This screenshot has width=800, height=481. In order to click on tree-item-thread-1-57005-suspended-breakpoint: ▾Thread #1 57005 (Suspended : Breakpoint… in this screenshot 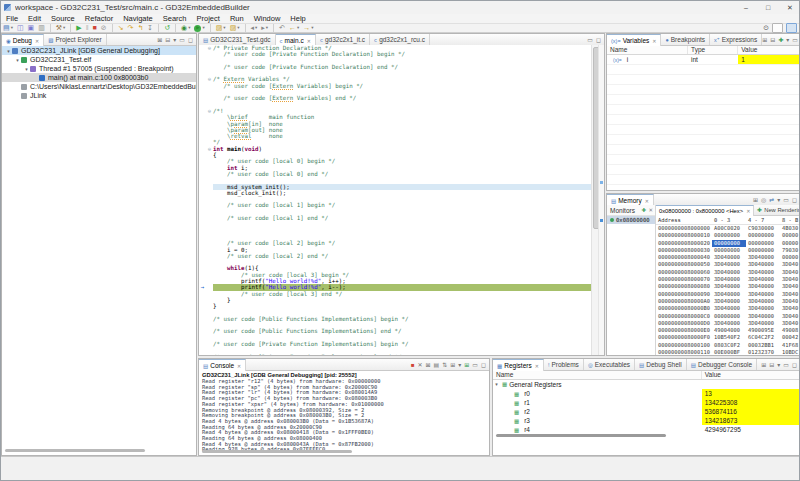, I will do `click(99, 68)`.